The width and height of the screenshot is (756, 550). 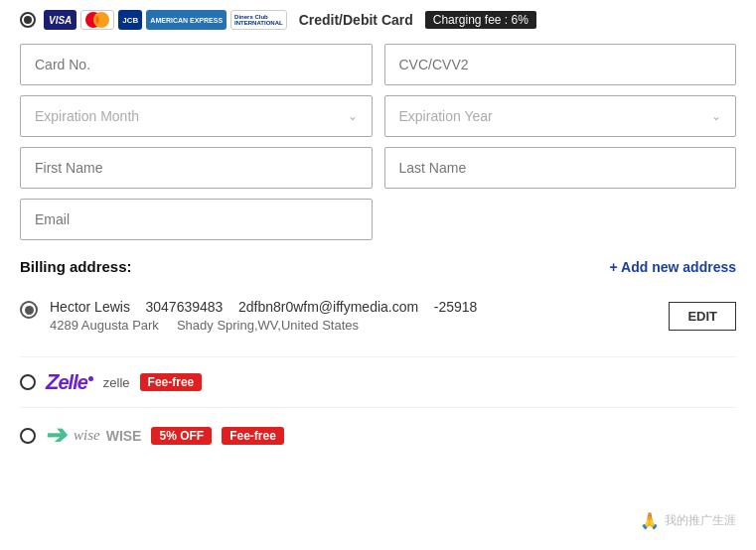 What do you see at coordinates (28, 436) in the screenshot?
I see `wise-radio` at bounding box center [28, 436].